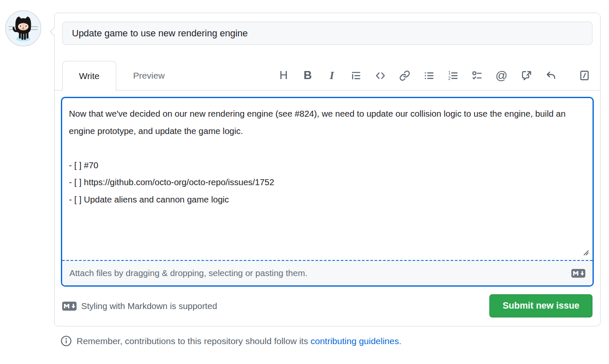 The height and width of the screenshot is (364, 609). Describe the element at coordinates (23, 28) in the screenshot. I see `avatar` at that location.